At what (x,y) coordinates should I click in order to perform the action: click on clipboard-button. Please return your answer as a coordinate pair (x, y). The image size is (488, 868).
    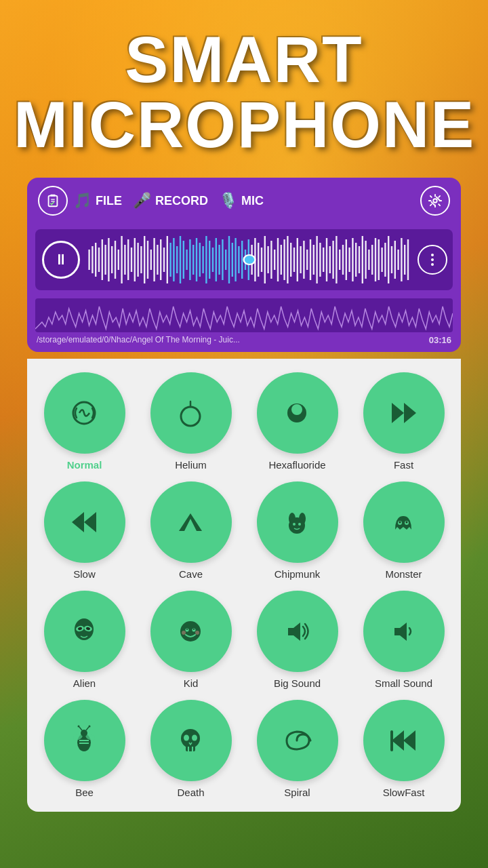
    Looking at the image, I should click on (53, 201).